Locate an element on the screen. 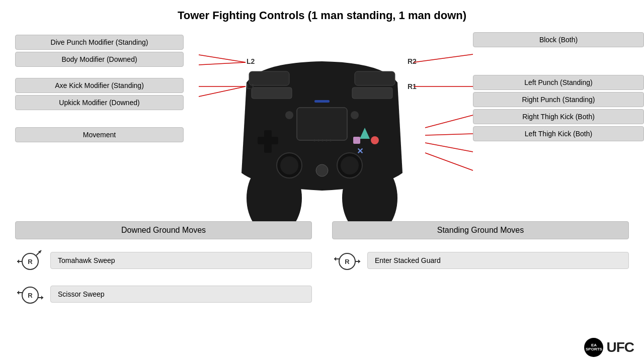 Image resolution: width=644 pixels, height=362 pixels. left-punch-label: Left Punch (Standing) is located at coordinates (558, 82).